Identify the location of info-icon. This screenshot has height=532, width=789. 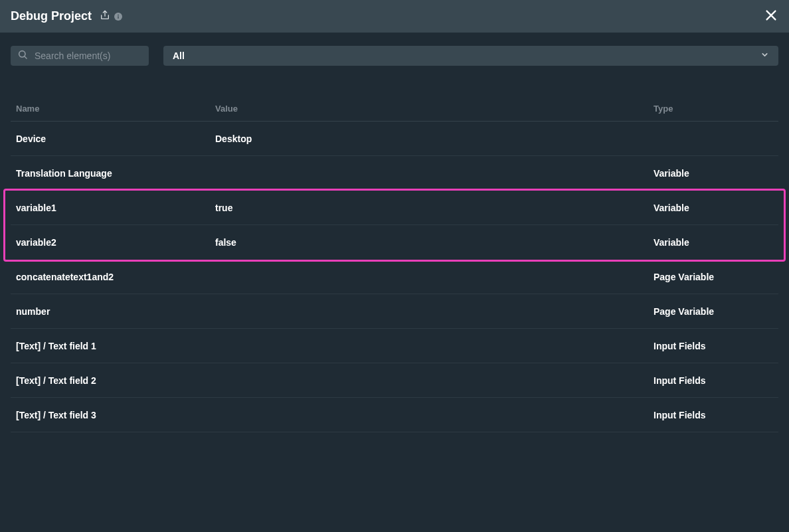
(118, 17).